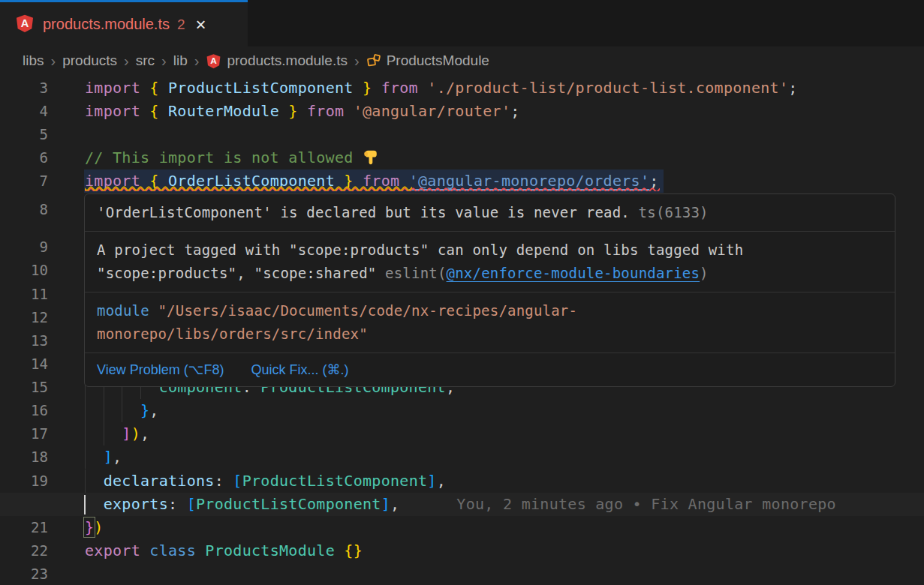 This screenshot has height=585, width=924. Describe the element at coordinates (24, 88) in the screenshot. I see `line-number-3: 3` at that location.